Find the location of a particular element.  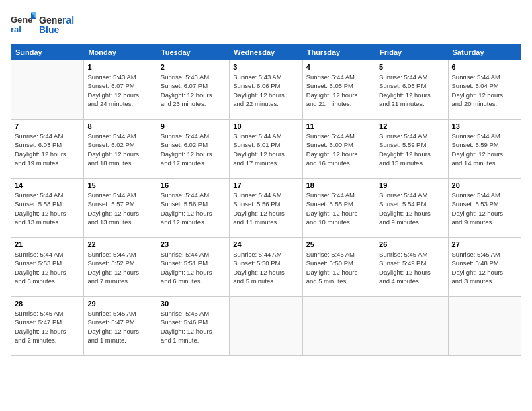

day-number: 18 is located at coordinates (339, 185).